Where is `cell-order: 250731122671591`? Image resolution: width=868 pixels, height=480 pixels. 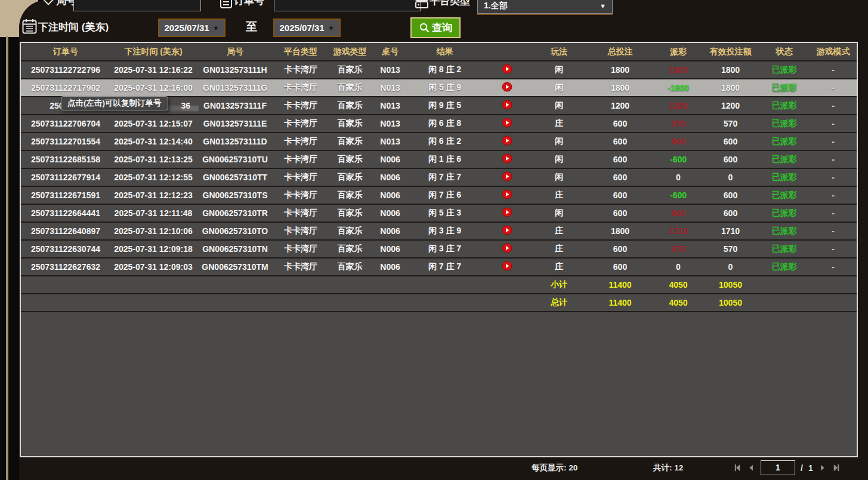 cell-order: 250731122671591 is located at coordinates (66, 195).